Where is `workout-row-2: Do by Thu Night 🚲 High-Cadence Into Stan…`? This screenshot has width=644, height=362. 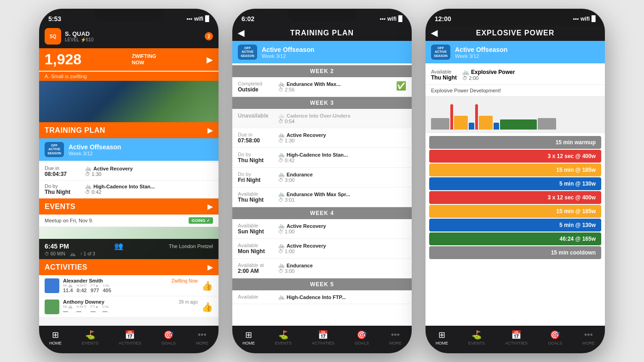 workout-row-2: Do by Thu Night 🚲 High-Cadence Into Stan… is located at coordinates (129, 189).